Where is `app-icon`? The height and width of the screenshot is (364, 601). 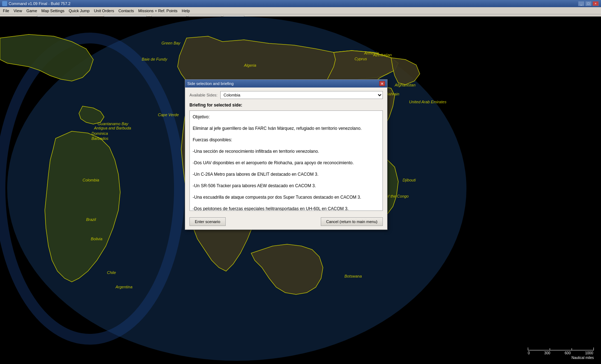
app-icon is located at coordinates (5, 4).